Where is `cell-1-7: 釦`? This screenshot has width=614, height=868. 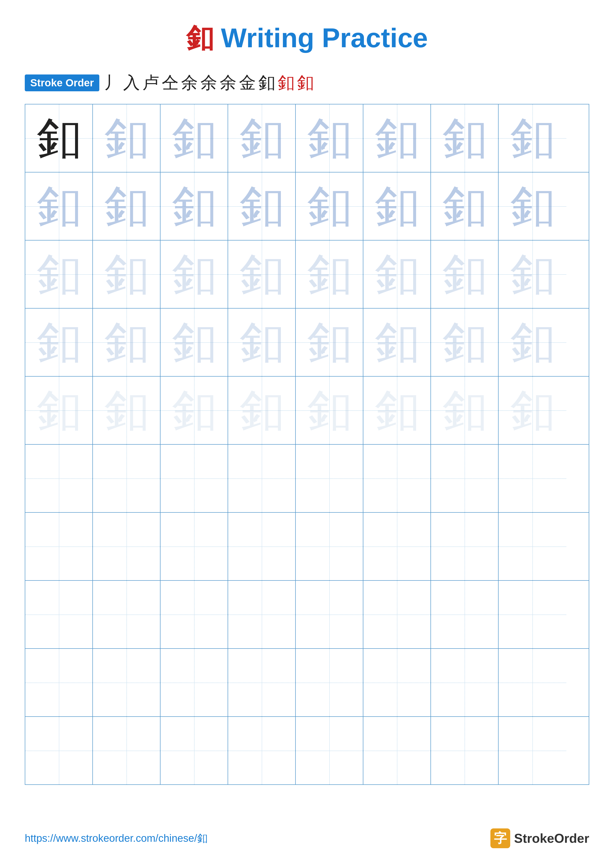
cell-1-7: 釦 is located at coordinates (465, 138).